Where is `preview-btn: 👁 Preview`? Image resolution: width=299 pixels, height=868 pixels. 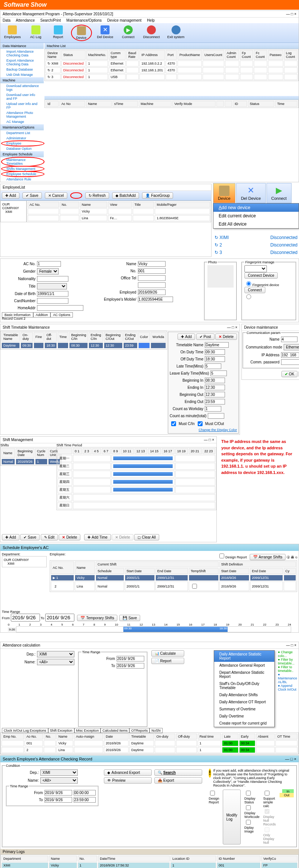 preview-btn: 👁 Preview is located at coordinates (128, 781).